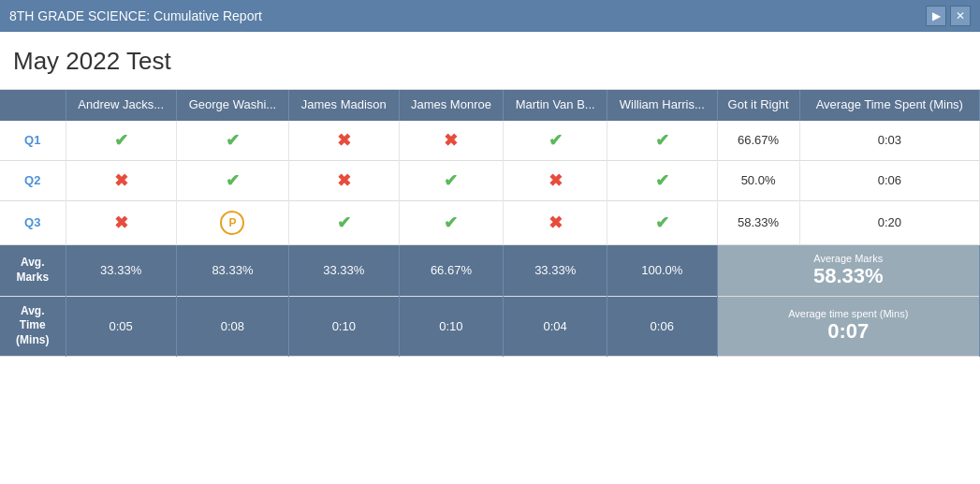 The width and height of the screenshot is (980, 484). What do you see at coordinates (663, 105) in the screenshot?
I see `col-header-william: William Harris...` at bounding box center [663, 105].